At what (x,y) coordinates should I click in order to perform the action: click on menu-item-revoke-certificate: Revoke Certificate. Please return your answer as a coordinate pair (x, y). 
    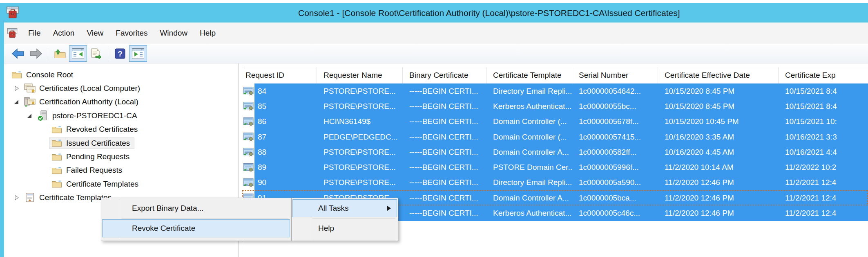
    Looking at the image, I should click on (196, 228).